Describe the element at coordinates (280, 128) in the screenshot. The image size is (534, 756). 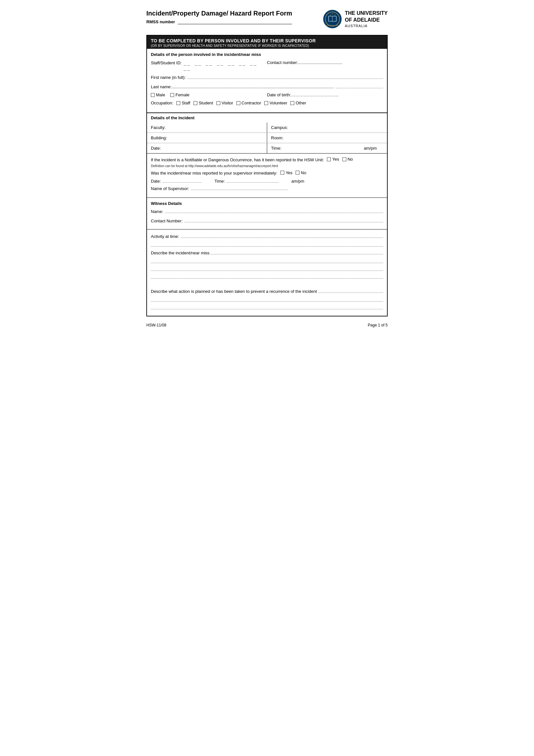
I see `campus-label: Campus:` at that location.